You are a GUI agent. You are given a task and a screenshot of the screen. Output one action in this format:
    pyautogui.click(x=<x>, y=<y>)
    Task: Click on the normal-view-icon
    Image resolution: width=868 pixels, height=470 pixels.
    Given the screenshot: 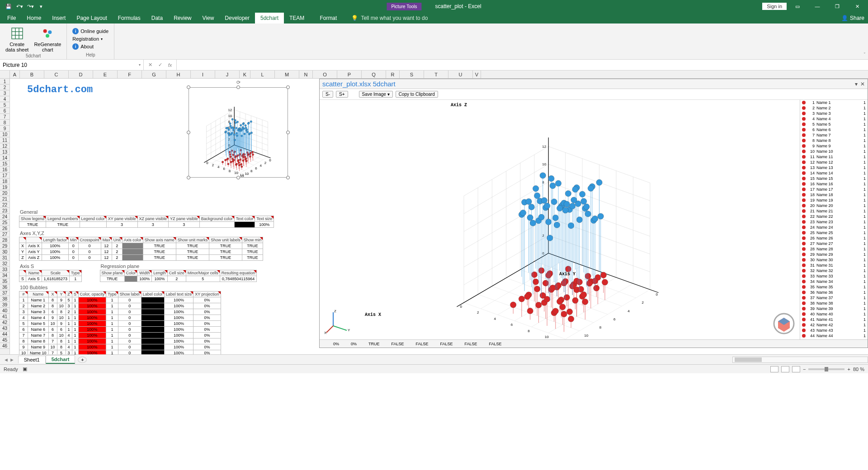 What is the action you would take?
    pyautogui.click(x=774, y=369)
    